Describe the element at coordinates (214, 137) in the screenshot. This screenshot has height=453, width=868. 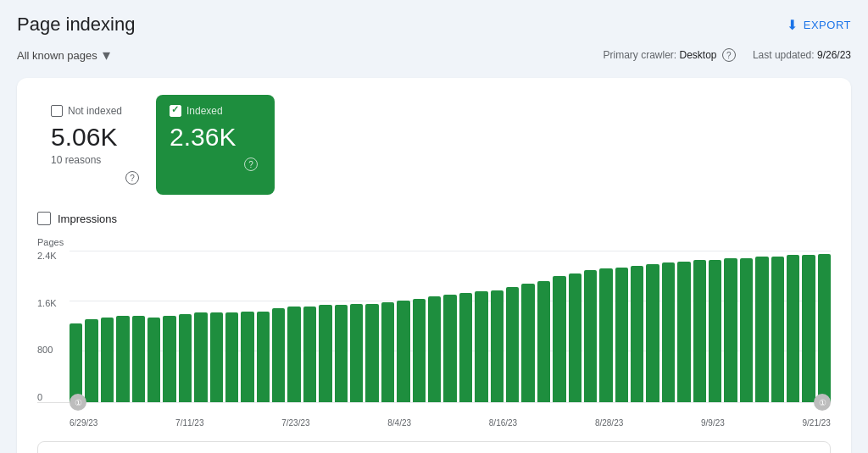
I see `indexed-value: 2.36K` at that location.